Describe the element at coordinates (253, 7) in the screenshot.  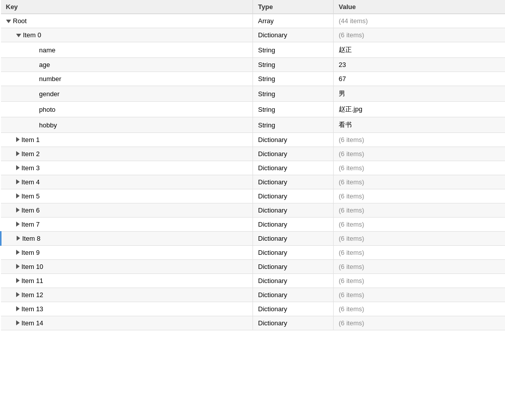
I see `table-header: Key Type Value` at that location.